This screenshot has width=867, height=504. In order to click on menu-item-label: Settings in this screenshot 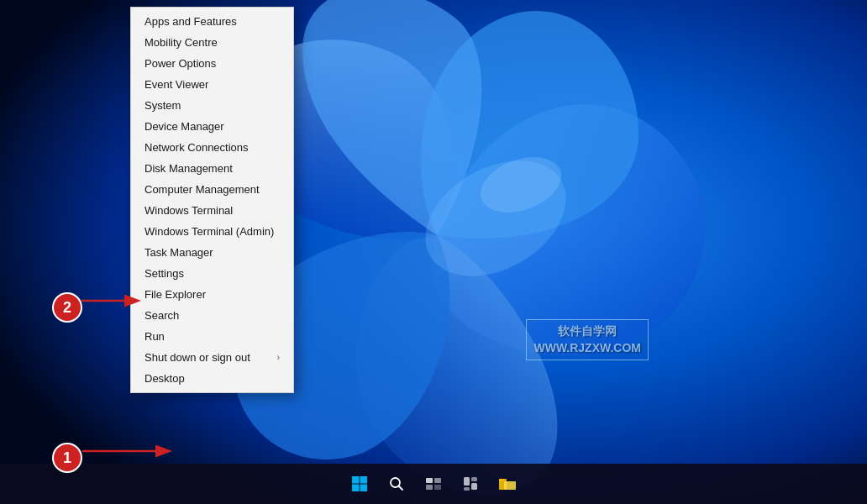, I will do `click(165, 274)`.